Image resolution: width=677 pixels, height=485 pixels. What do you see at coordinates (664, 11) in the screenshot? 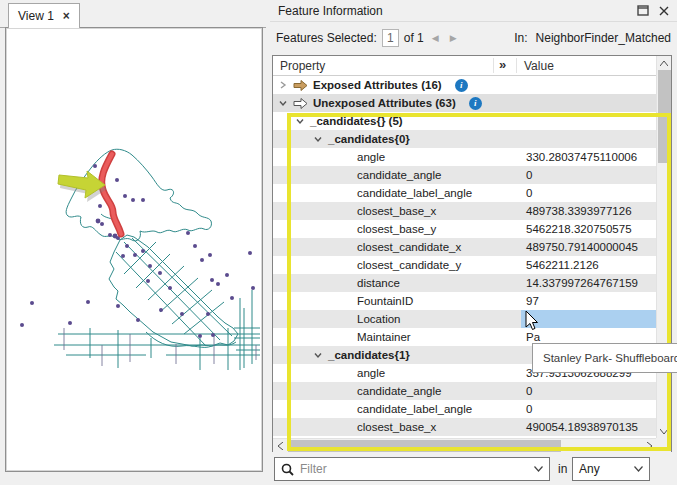
I see `close-panel-icon` at bounding box center [664, 11].